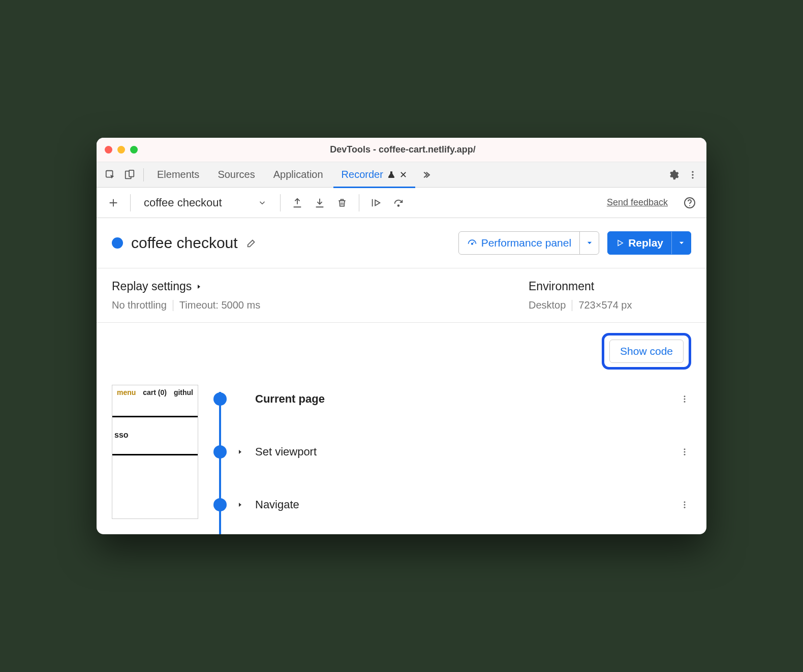  I want to click on step-icon, so click(398, 203).